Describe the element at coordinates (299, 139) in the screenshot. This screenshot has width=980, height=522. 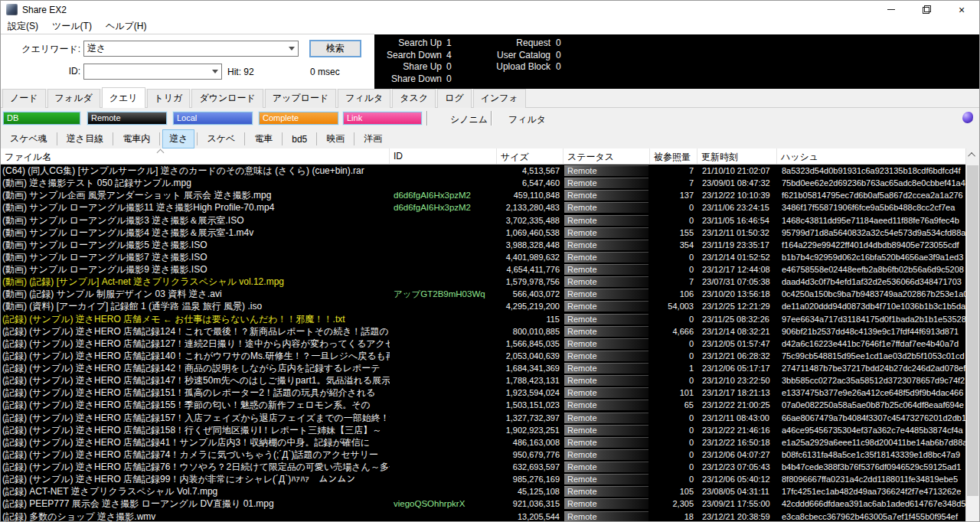
I see `query-tab-bd5: bd5` at that location.